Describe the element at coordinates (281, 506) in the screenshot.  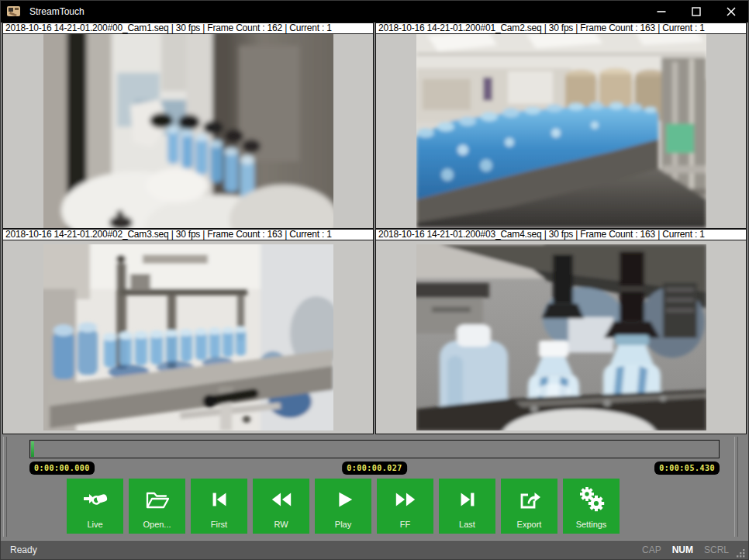
I see `rewind-button: RW` at that location.